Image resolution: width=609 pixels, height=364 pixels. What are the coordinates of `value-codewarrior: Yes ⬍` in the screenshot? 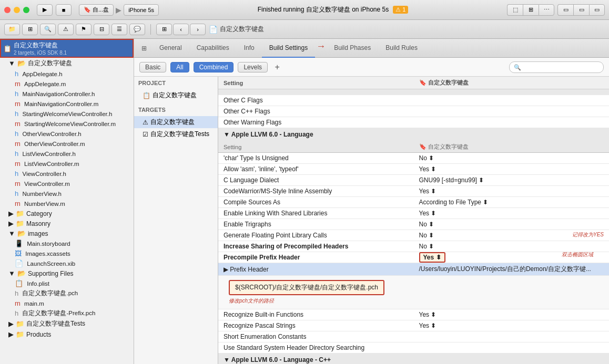 It's located at (512, 191).